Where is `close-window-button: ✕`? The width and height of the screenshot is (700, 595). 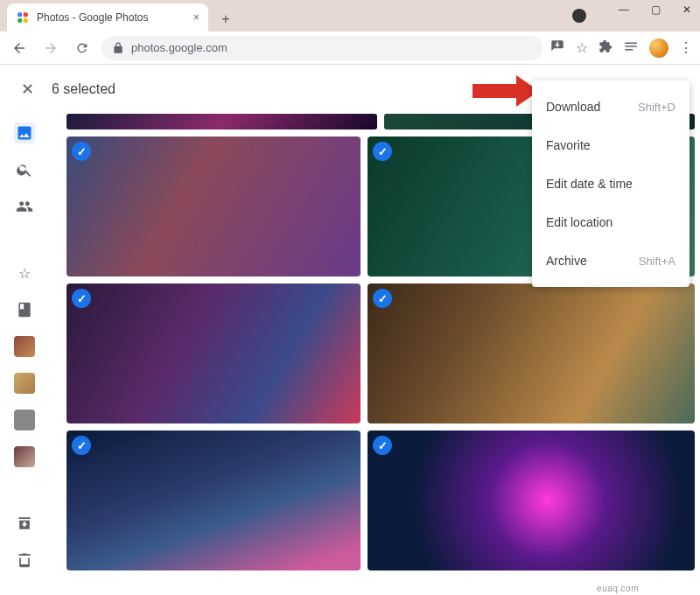
close-window-button: ✕ is located at coordinates (687, 10).